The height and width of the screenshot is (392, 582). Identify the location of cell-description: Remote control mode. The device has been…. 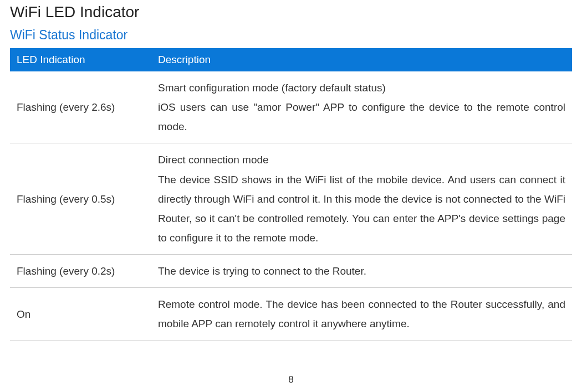
(361, 314).